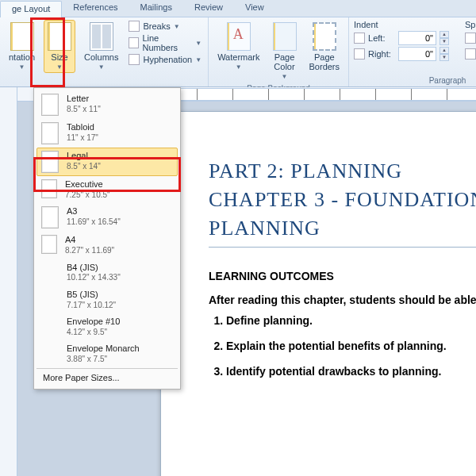  What do you see at coordinates (107, 133) in the screenshot?
I see `size-option-tabloid: Tabloid11" x 17"` at bounding box center [107, 133].